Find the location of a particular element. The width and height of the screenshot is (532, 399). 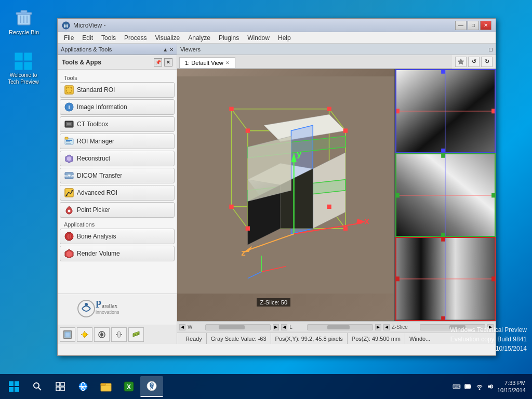

viewers-maximize-button: □ is located at coordinates (490, 49).